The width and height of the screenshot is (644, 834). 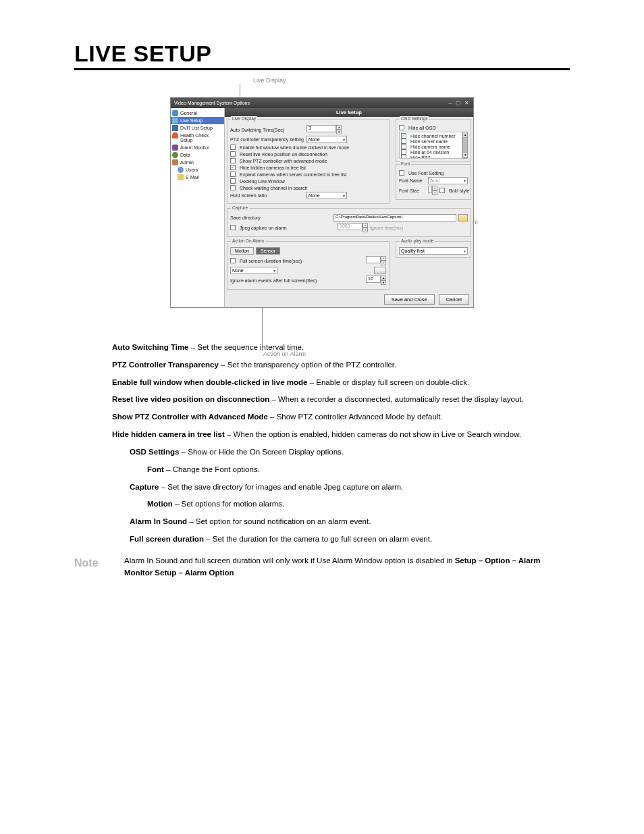 I want to click on auto-switching-spinner: 3 ▴▾, so click(x=324, y=130).